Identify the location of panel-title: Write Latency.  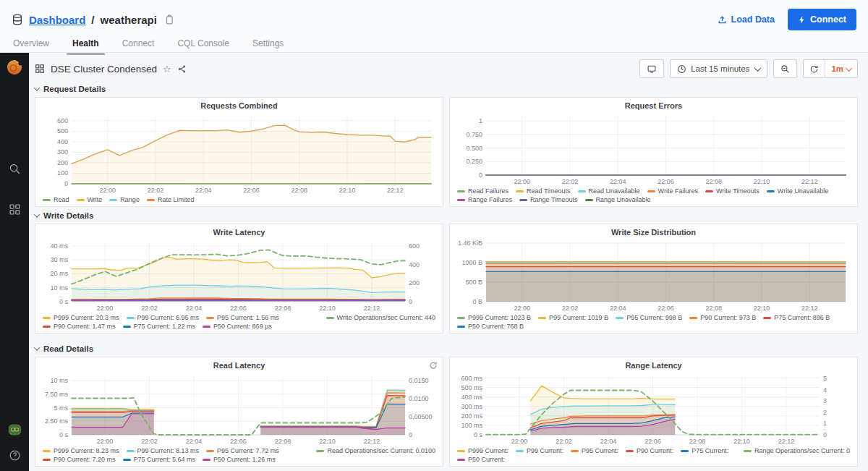
(239, 234).